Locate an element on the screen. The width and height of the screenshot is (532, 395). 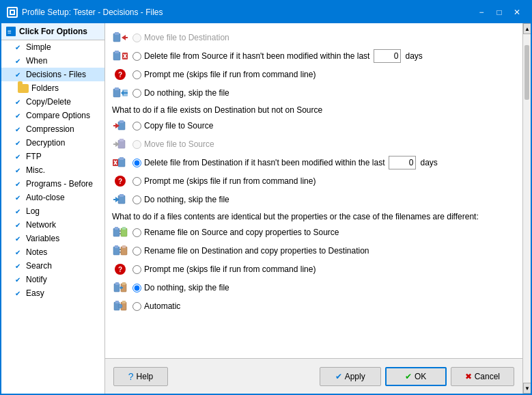
scroll-up-button: ▲ is located at coordinates (527, 29).